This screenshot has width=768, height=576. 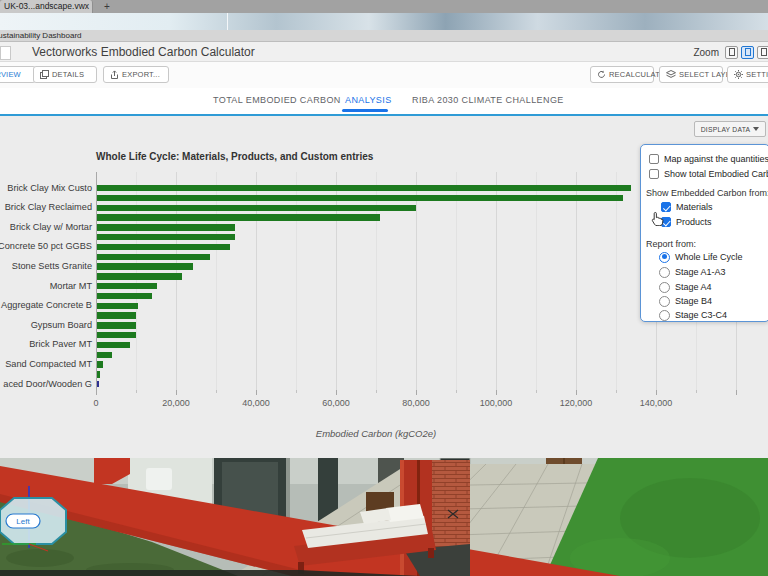 What do you see at coordinates (41, 36) in the screenshot?
I see `palette-title: Sustainability Dashboard` at bounding box center [41, 36].